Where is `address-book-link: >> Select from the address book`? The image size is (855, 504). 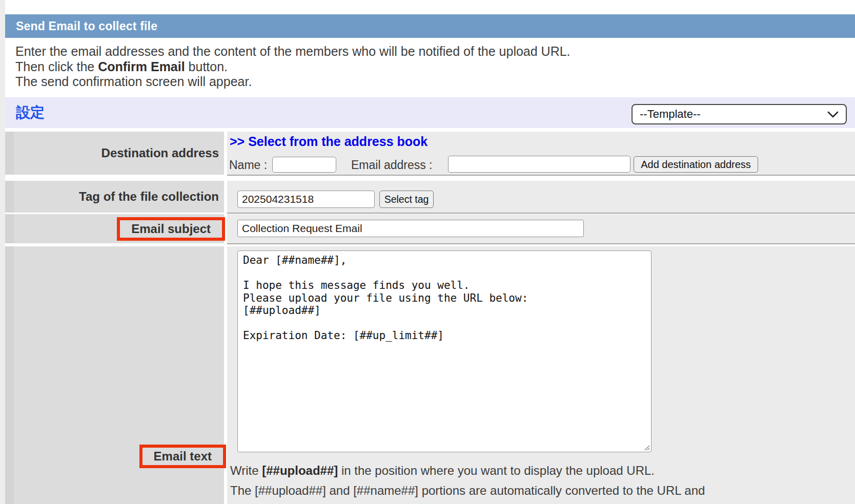 address-book-link: >> Select from the address book is located at coordinates (329, 141).